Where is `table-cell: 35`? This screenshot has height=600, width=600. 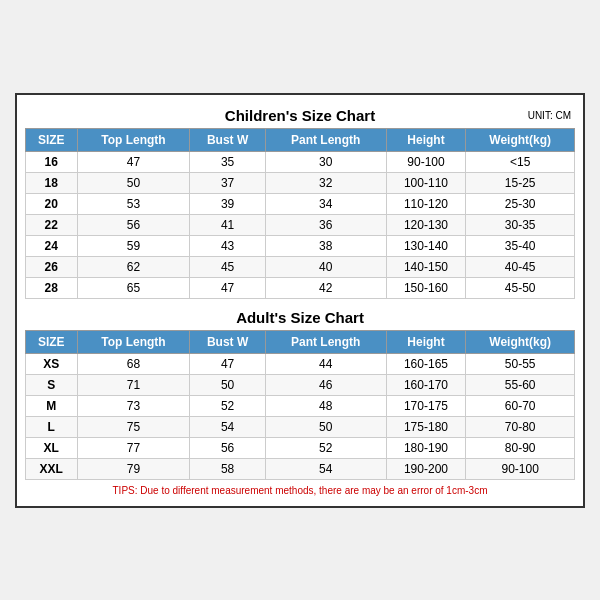
table-cell: 35 is located at coordinates (228, 162).